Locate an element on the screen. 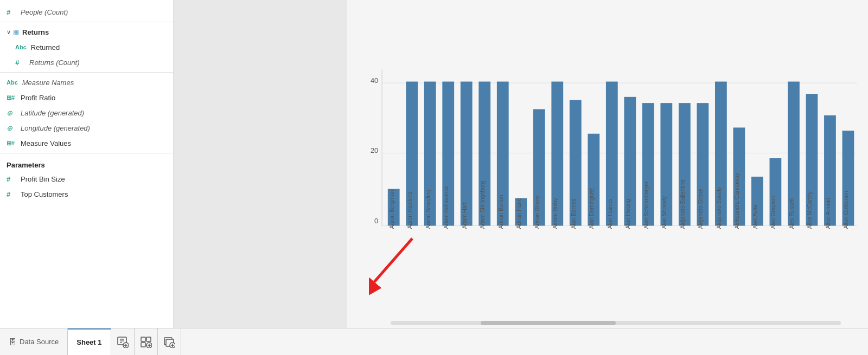 The image size is (868, 355). x-label: Adrian Hane is located at coordinates (519, 214).